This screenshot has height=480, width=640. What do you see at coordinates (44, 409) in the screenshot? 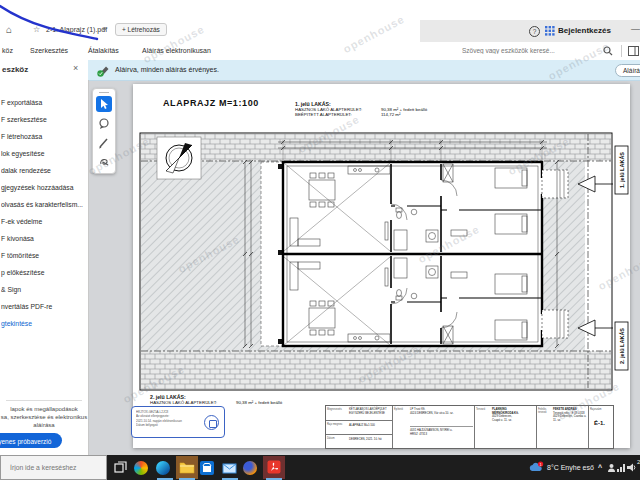
I see `promo-line-1: lapok és megállapodások` at bounding box center [44, 409].